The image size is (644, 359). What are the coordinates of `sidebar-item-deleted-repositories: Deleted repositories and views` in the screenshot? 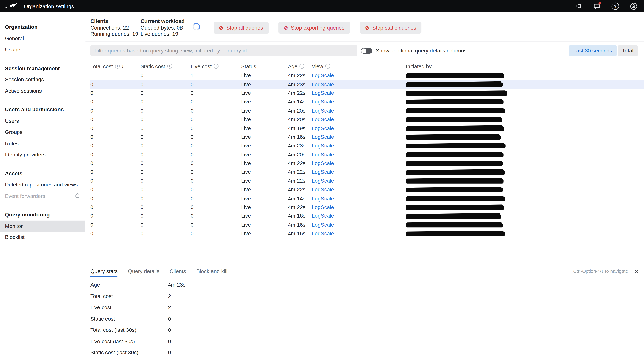 It's located at (42, 184).